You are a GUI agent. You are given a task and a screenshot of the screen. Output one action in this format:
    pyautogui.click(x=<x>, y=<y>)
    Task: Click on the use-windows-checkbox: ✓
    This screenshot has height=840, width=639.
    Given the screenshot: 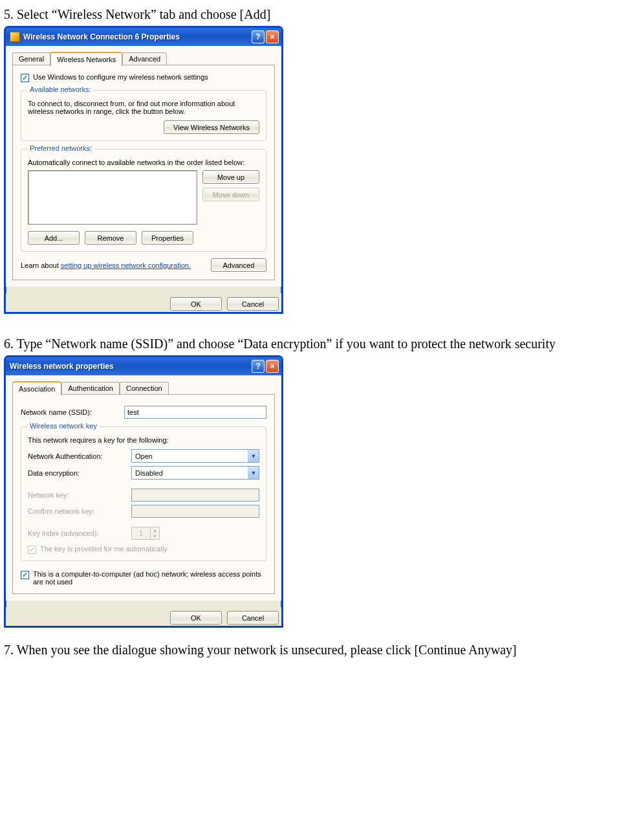 What is the action you would take?
    pyautogui.click(x=25, y=78)
    